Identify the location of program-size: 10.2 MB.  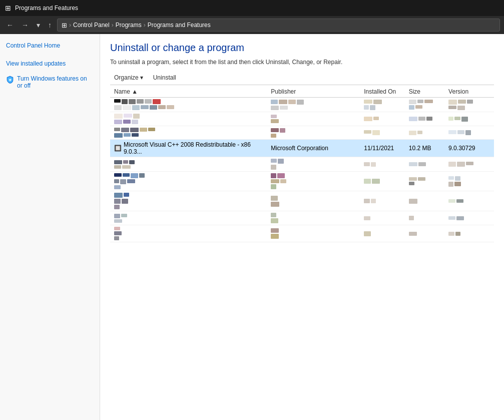
(424, 148).